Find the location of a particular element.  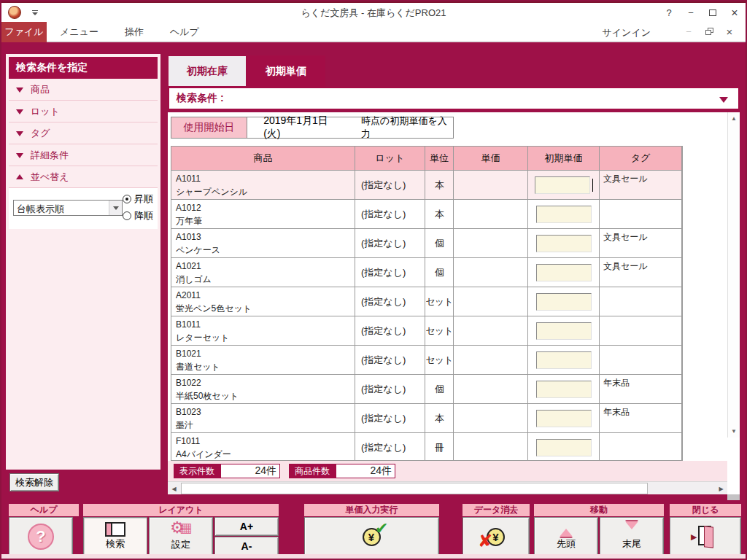

ribbon-minimize-button: − is located at coordinates (689, 31).